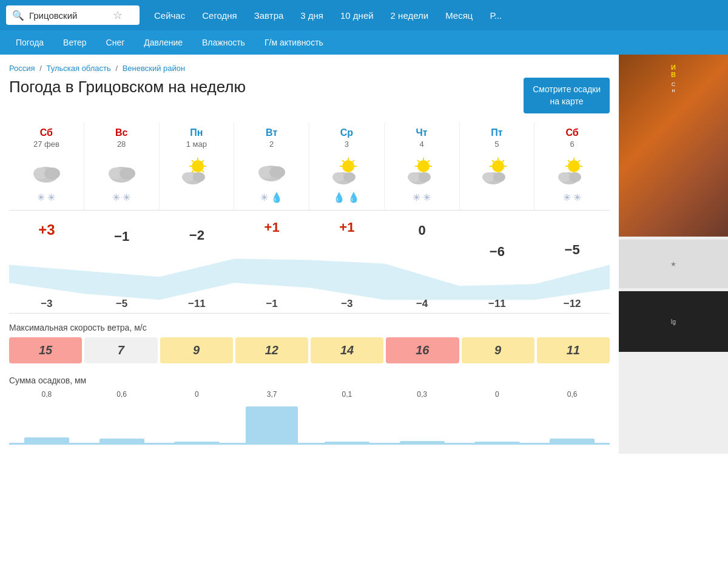 This screenshot has height=566, width=728. I want to click on search-box: 🔍 ☆, so click(73, 15).